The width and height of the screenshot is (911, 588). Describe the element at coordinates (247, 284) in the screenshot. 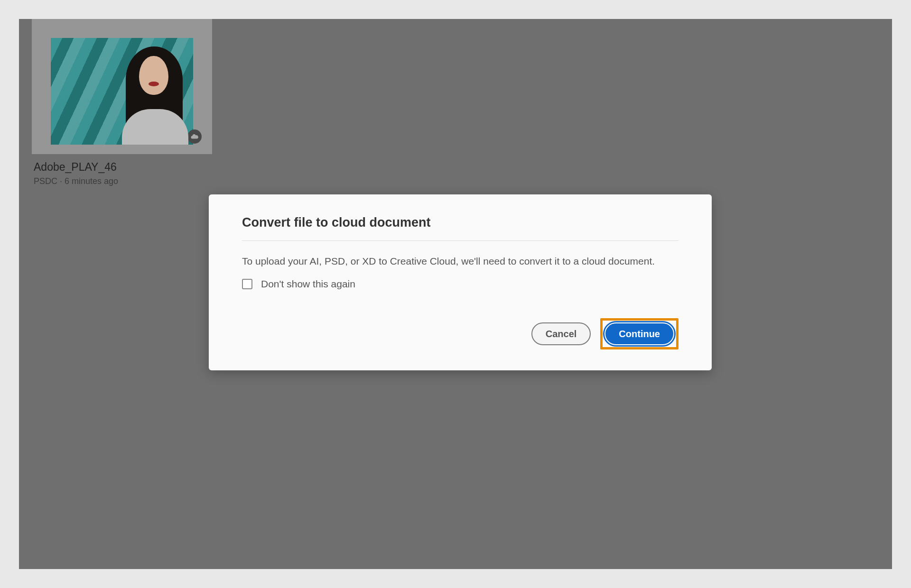

I see `dont-show-checkbox` at that location.